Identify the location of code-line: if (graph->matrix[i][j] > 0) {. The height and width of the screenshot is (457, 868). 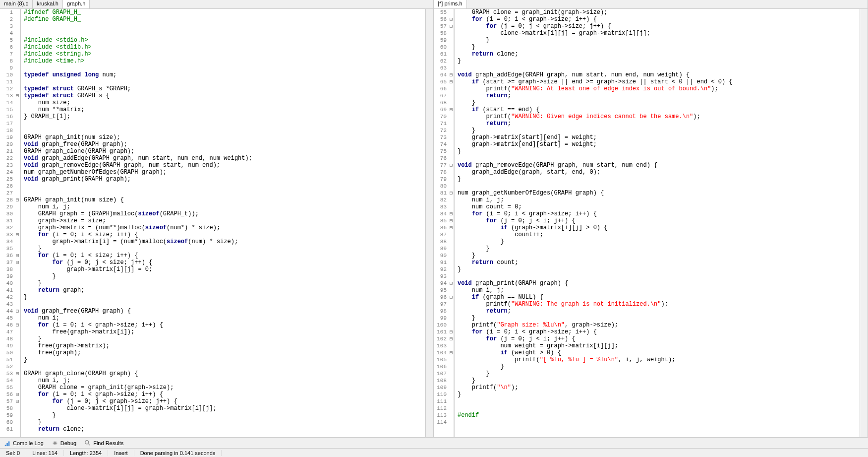
(658, 228).